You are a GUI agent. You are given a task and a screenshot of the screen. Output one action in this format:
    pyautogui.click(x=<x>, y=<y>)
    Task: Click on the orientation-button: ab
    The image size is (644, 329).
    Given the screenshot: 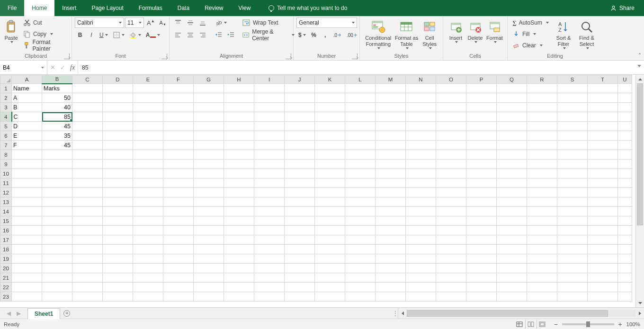 What is the action you would take?
    pyautogui.click(x=221, y=23)
    